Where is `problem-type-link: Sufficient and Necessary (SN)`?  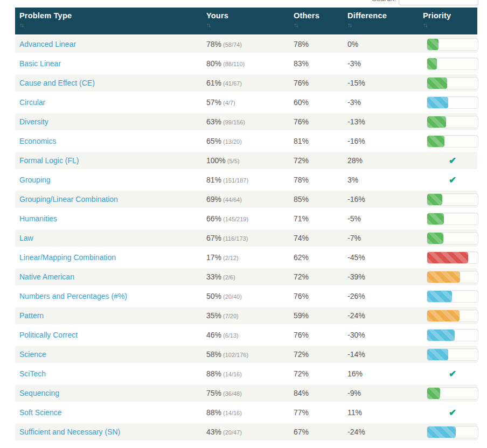
problem-type-link: Sufficient and Necessary (SN) is located at coordinates (70, 432).